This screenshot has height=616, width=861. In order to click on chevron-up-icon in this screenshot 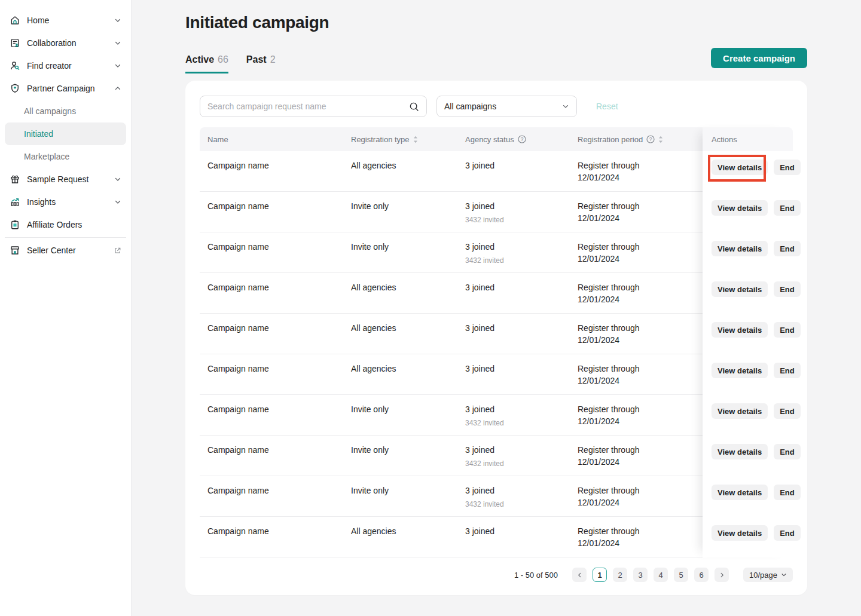, I will do `click(118, 88)`.